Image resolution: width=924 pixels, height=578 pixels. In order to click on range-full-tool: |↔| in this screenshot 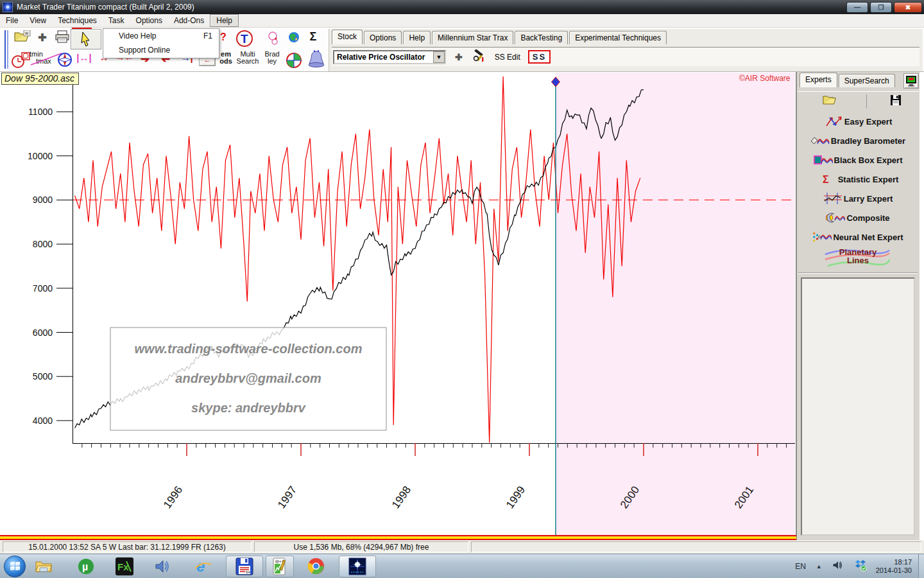, I will do `click(84, 58)`.